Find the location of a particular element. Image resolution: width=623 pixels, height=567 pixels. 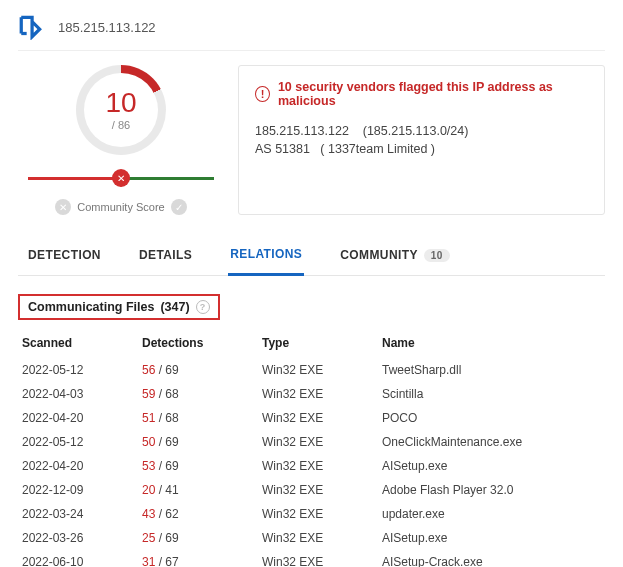

ip-value: 185.215.113.122 is located at coordinates (302, 131).